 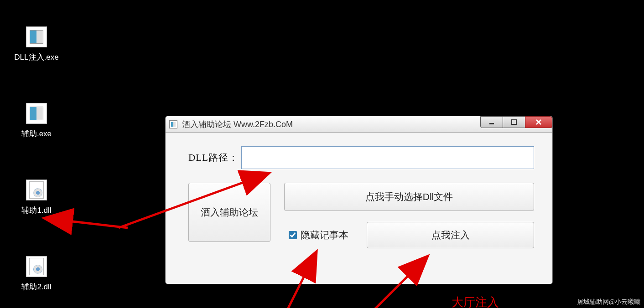 What do you see at coordinates (36, 57) in the screenshot?
I see `icon-label: DLL注入.exe` at bounding box center [36, 57].